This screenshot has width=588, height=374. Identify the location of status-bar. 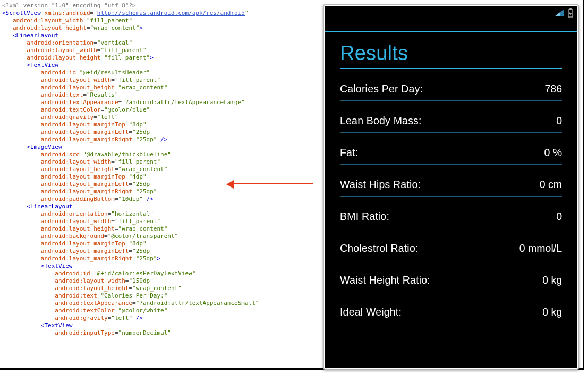
(451, 13).